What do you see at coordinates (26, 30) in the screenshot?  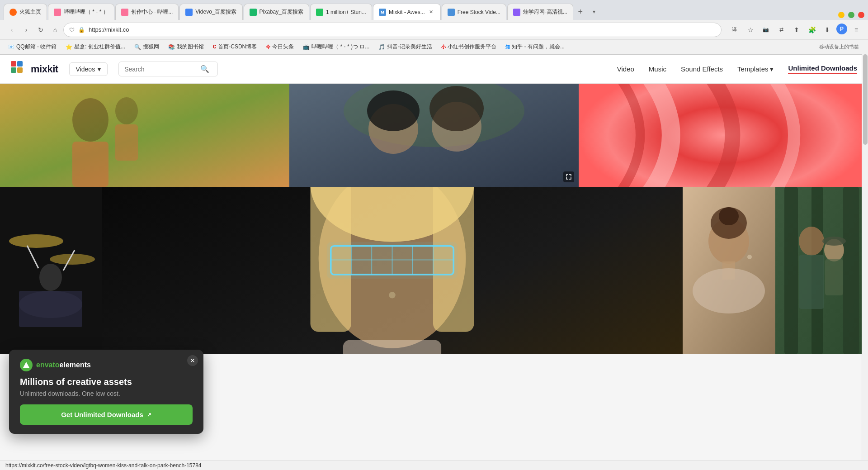 I see `forward-button: ›` at bounding box center [26, 30].